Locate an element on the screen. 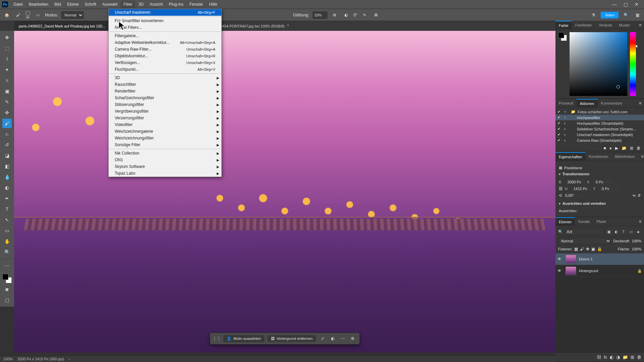 The width and height of the screenshot is (644, 362). menu-bild: Bild is located at coordinates (58, 4).